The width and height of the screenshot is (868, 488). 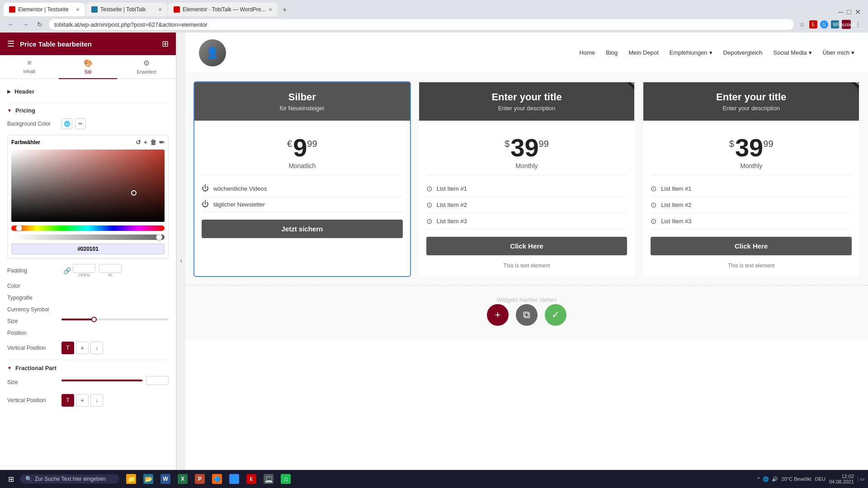 What do you see at coordinates (148, 479) in the screenshot?
I see `taskbar-folder: 📂` at bounding box center [148, 479].